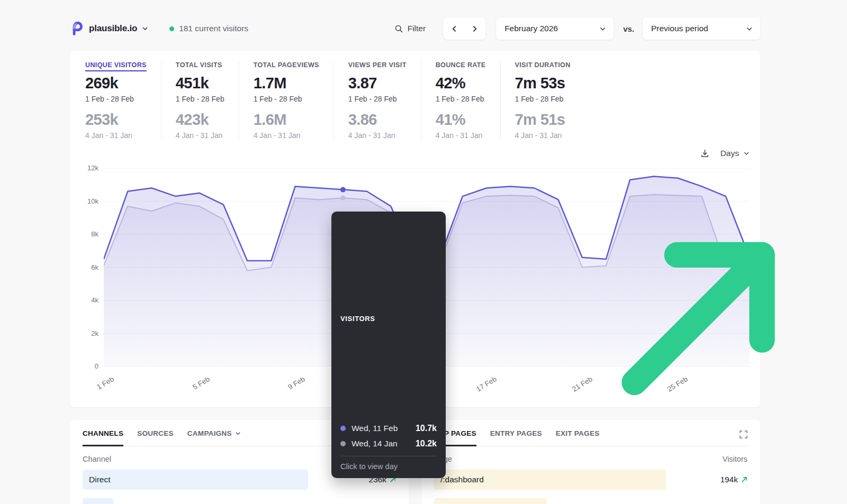  Describe the element at coordinates (95, 234) in the screenshot. I see `y-axis-label: 8k` at that location.